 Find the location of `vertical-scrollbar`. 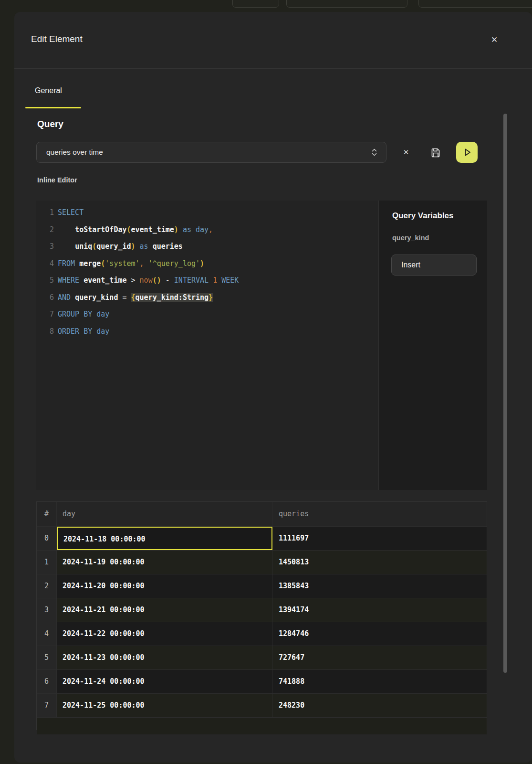

vertical-scrollbar is located at coordinates (505, 393).